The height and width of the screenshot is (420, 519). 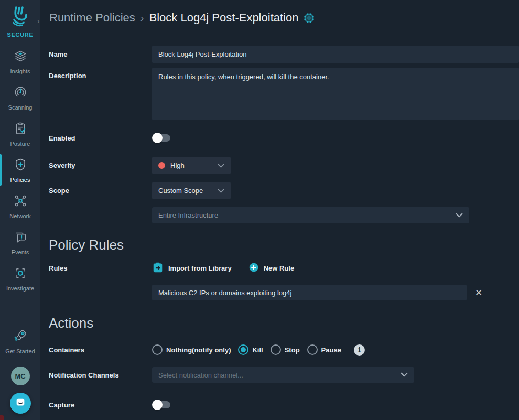 What do you see at coordinates (336, 55) in the screenshot?
I see `name-input` at bounding box center [336, 55].